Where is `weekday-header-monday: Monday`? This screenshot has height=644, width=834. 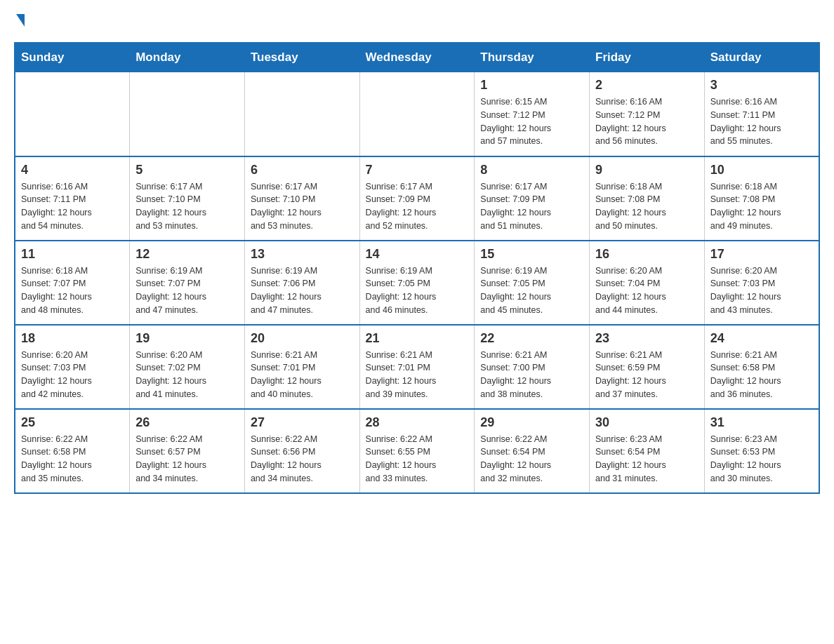
weekday-header-monday: Monday is located at coordinates (187, 58).